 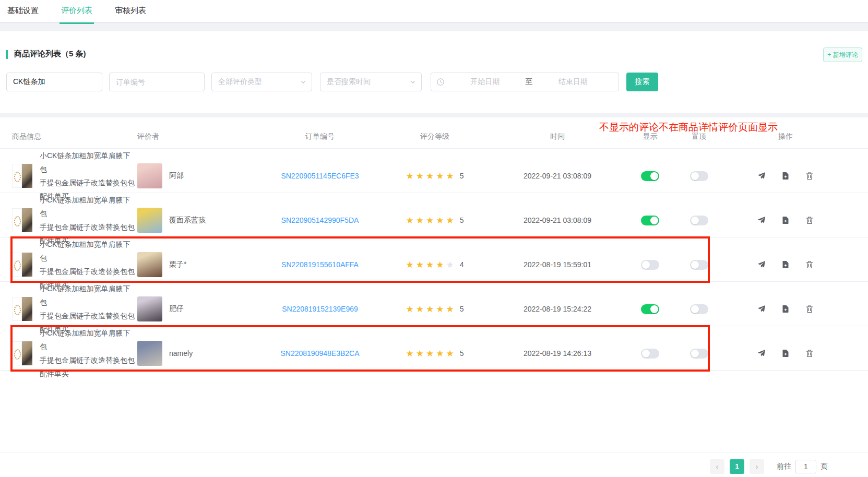 I want to click on search-time-select: 是否搜索时间, so click(x=371, y=82).